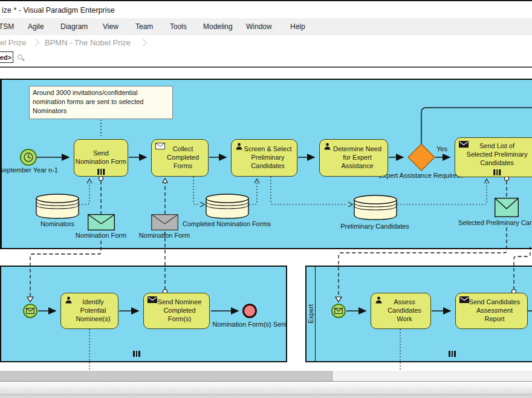  Describe the element at coordinates (497, 155) in the screenshot. I see `task-label: Send List of Selected Preliminary Candid…` at that location.